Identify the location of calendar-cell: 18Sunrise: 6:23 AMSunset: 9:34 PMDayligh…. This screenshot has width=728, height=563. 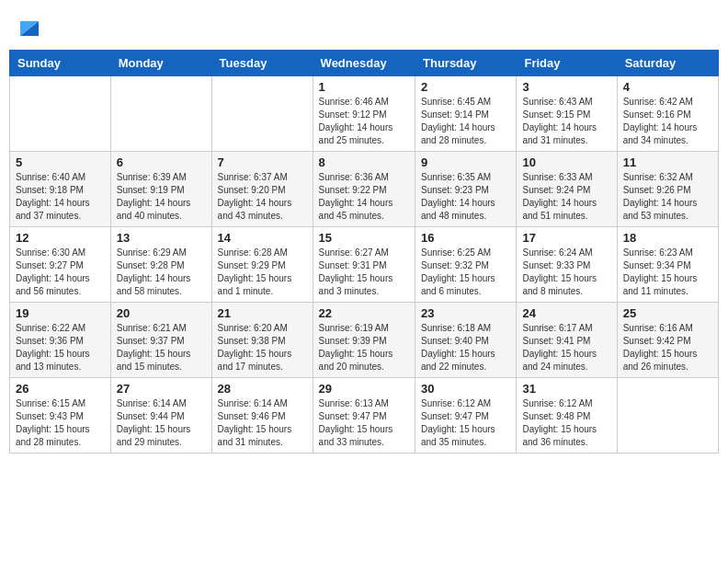
(667, 265).